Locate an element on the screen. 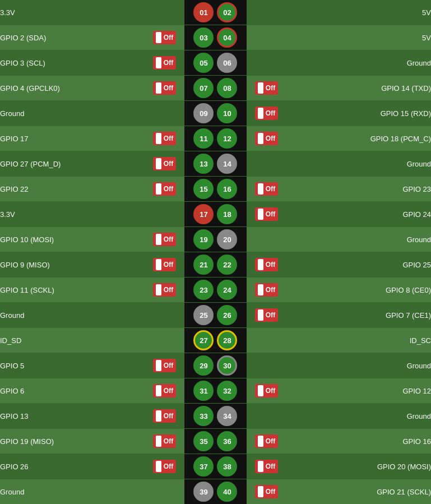 The height and width of the screenshot is (504, 431). left-label: Ground is located at coordinates (72, 113).